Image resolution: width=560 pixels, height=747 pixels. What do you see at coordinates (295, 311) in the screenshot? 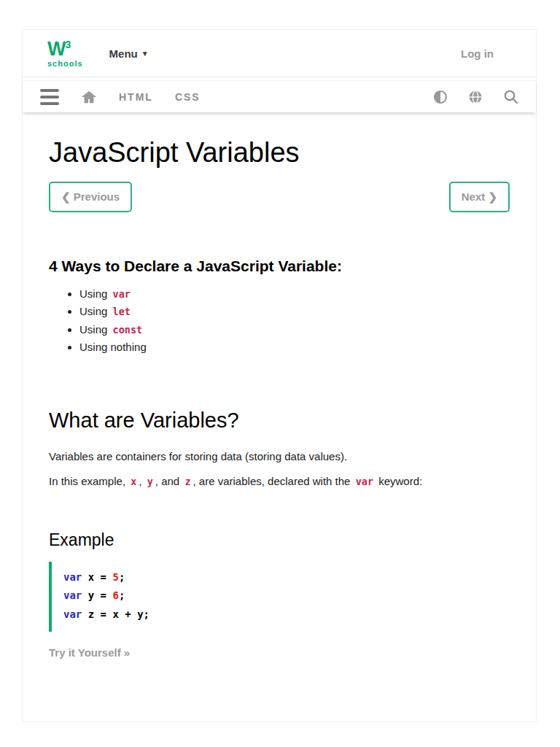
I see `list-item: Using let` at bounding box center [295, 311].